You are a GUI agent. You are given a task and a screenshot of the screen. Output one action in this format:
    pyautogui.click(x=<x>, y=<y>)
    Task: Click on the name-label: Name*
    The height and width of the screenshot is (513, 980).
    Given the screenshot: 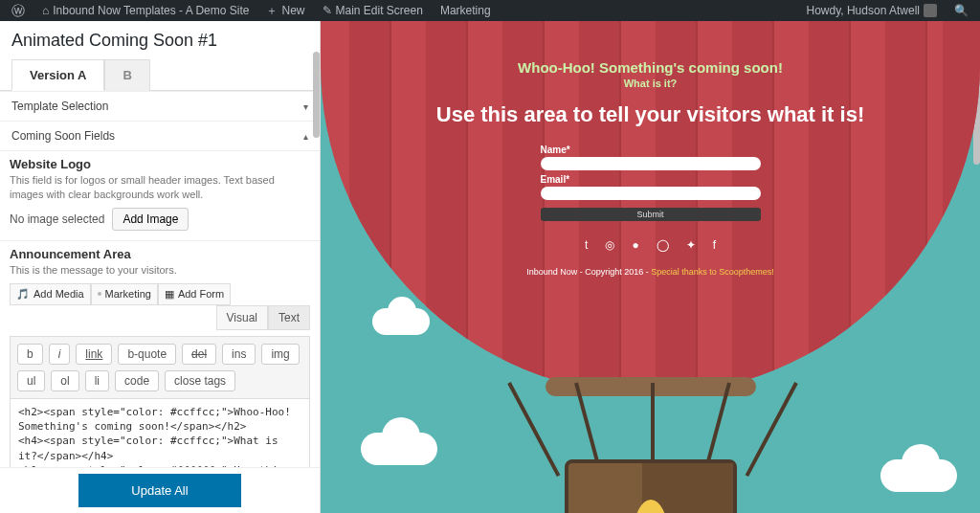 What is the action you would take?
    pyautogui.click(x=651, y=149)
    